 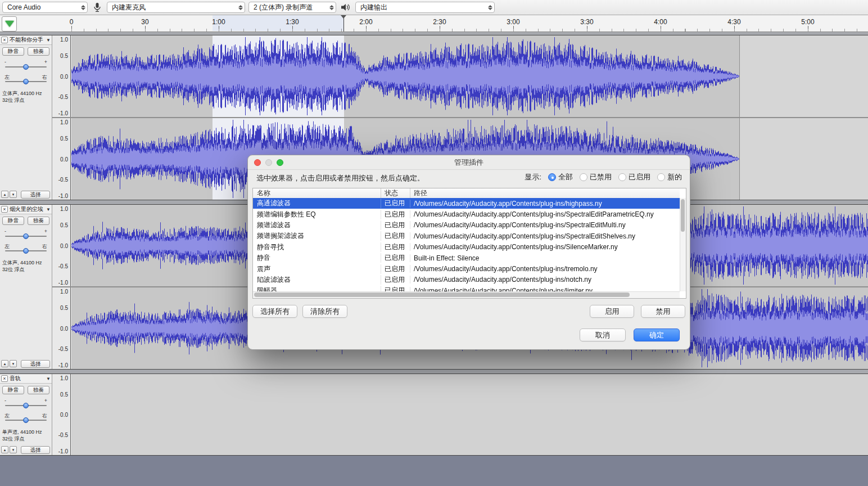 What do you see at coordinates (405, 76) in the screenshot?
I see `waveform-canvas` at bounding box center [405, 76].